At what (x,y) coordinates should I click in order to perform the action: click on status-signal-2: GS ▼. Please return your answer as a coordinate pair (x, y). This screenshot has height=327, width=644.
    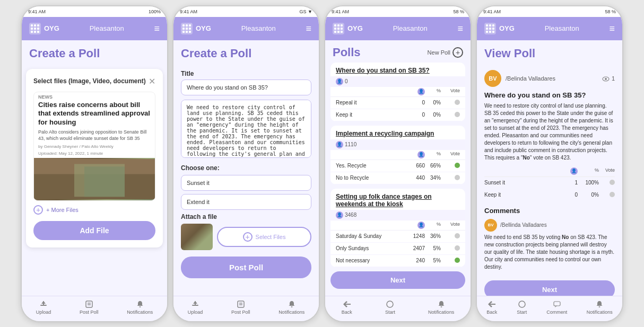
    Looking at the image, I should click on (306, 12).